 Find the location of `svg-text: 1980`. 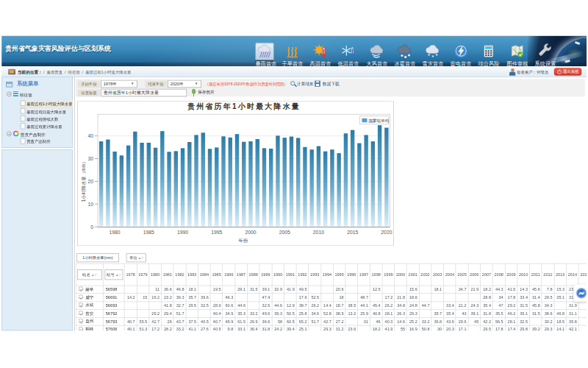

svg-text: 1980 is located at coordinates (115, 233).